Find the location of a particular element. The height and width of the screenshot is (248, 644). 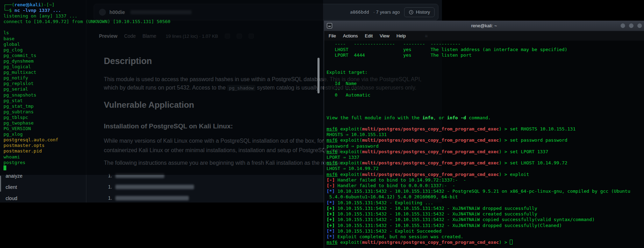

terminal-line: [*] 10.10.155.131:5432 - Exploit Succeed… is located at coordinates (485, 231).